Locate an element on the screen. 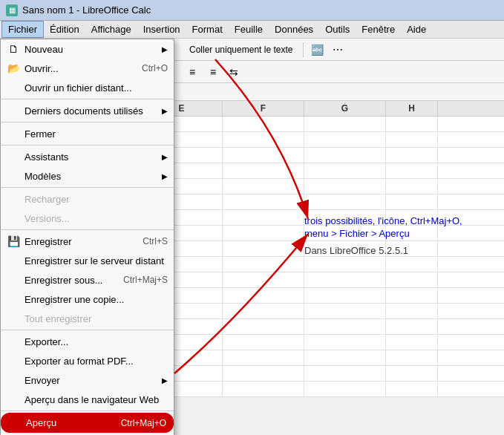 This screenshot has height=435, width=504. app-icon: ▦ is located at coordinates (12, 10).